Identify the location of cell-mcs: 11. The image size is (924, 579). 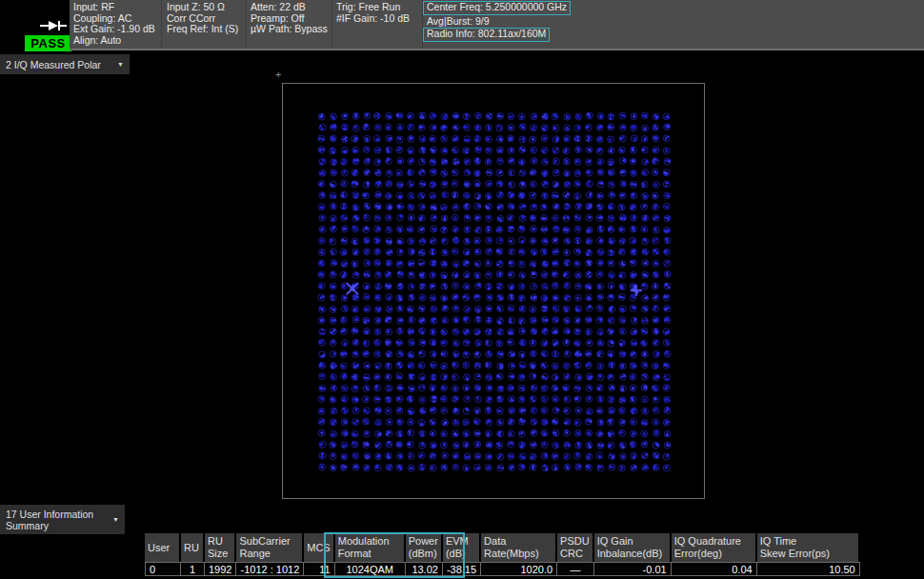
(319, 569).